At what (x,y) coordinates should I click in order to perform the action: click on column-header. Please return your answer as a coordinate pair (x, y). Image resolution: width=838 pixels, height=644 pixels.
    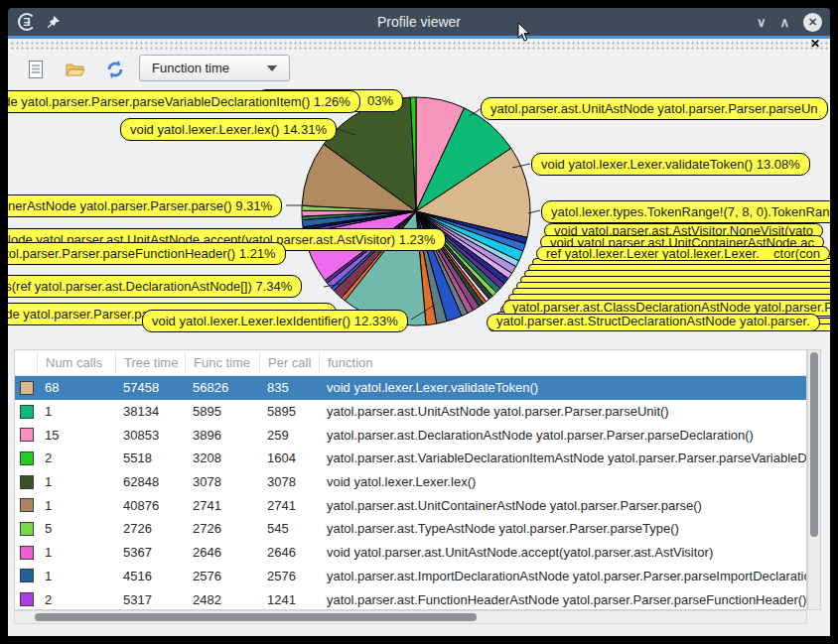
    Looking at the image, I should click on (26, 363).